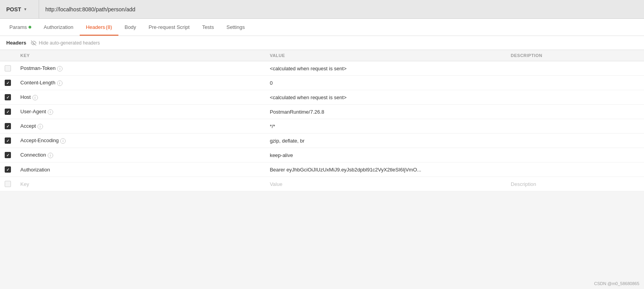  Describe the element at coordinates (322, 69) in the screenshot. I see `table-row: Postman-Tokeni<calculated when request i…` at that location.